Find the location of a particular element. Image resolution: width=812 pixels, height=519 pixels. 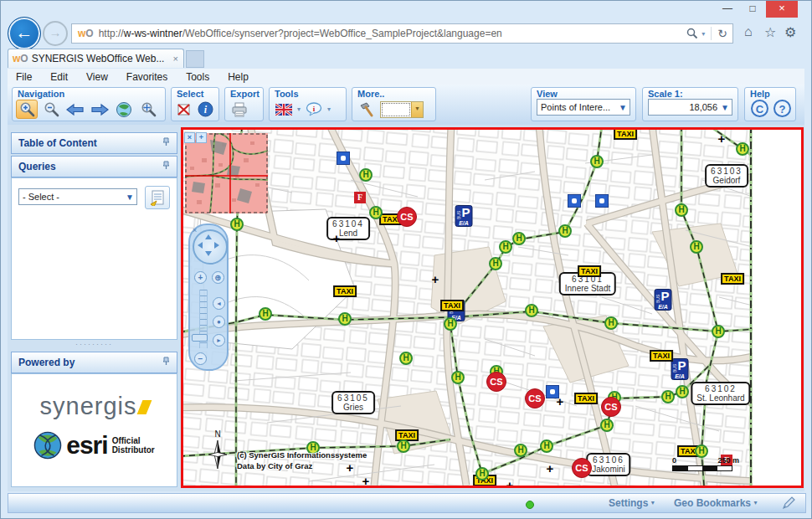

redlining-tooltip-button: i is located at coordinates (314, 109).